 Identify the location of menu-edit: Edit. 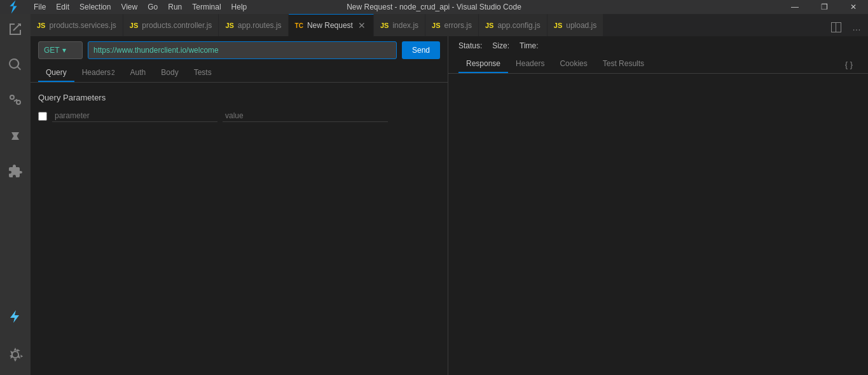
(62, 7).